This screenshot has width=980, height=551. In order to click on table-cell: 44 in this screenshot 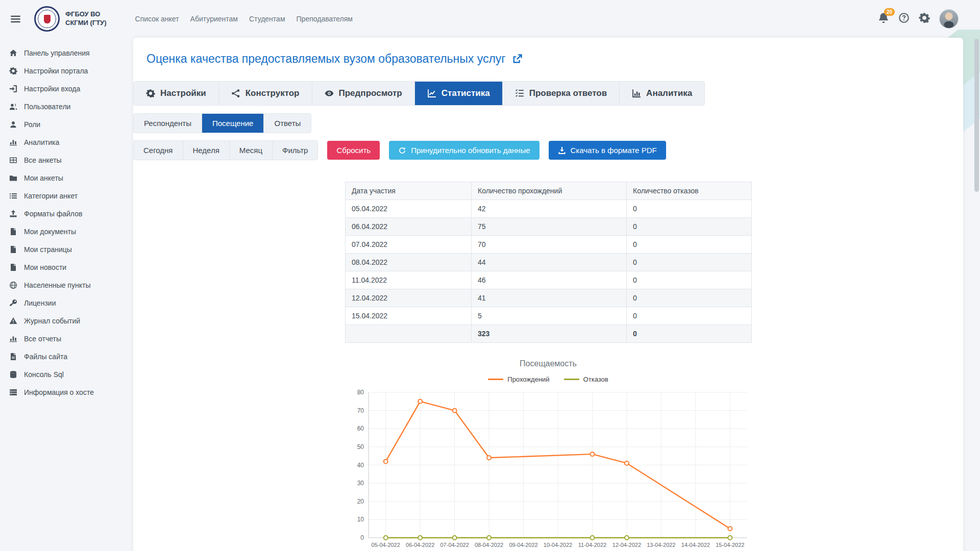, I will do `click(549, 262)`.